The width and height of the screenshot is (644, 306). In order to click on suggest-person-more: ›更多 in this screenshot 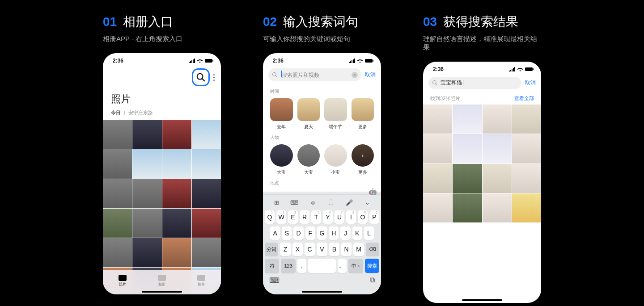, I will do `click(363, 160)`.